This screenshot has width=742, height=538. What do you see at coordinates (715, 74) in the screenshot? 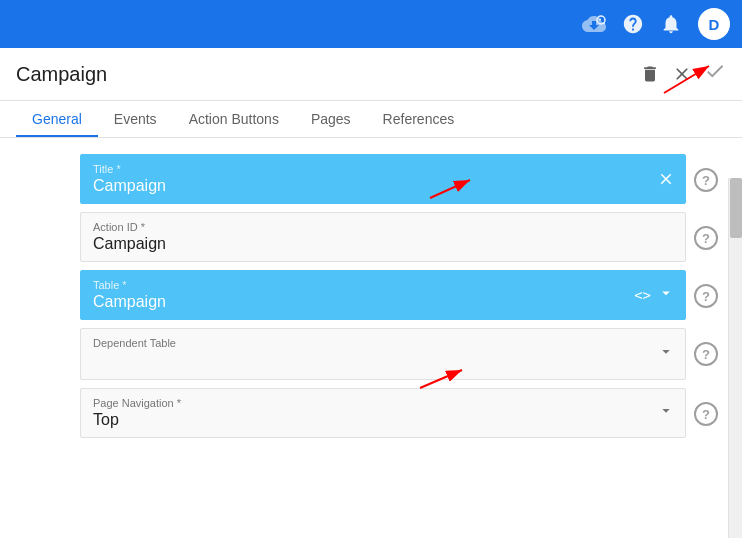
I see `confirm-button` at bounding box center [715, 74].